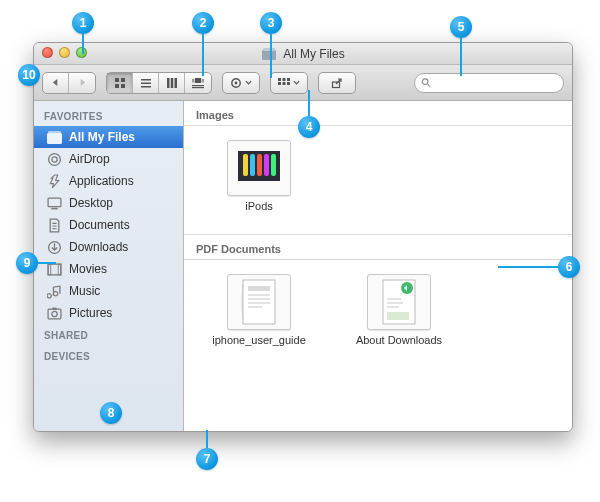 The height and width of the screenshot is (502, 600). Describe the element at coordinates (337, 83) in the screenshot. I see `share-button` at that location.